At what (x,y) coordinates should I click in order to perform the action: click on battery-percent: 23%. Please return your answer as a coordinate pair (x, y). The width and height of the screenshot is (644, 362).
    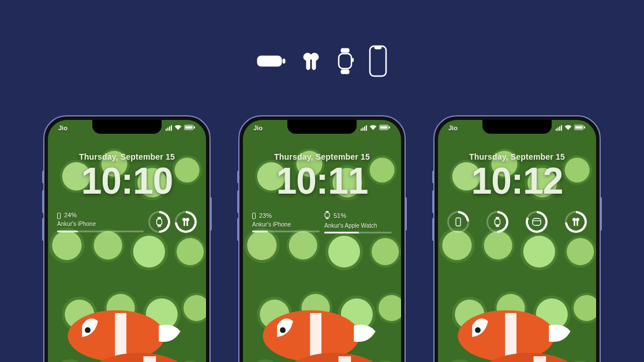
    Looking at the image, I should click on (265, 216).